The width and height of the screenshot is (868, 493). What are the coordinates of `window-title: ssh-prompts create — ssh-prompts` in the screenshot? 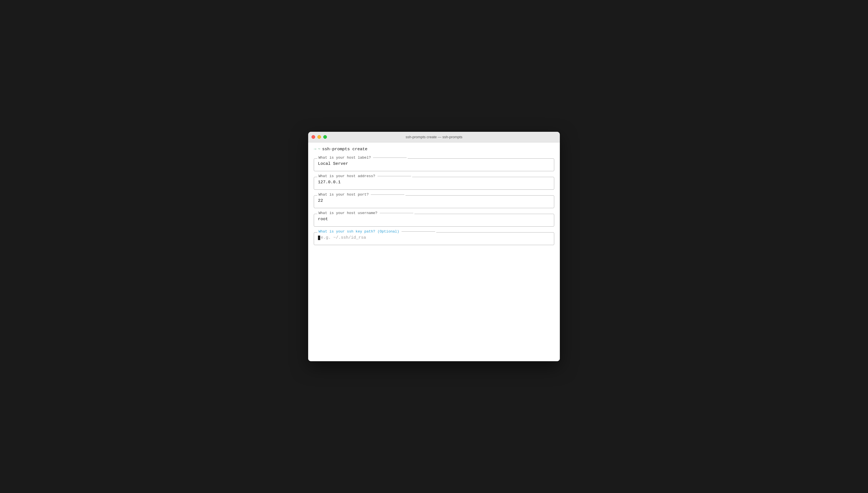 It's located at (434, 137).